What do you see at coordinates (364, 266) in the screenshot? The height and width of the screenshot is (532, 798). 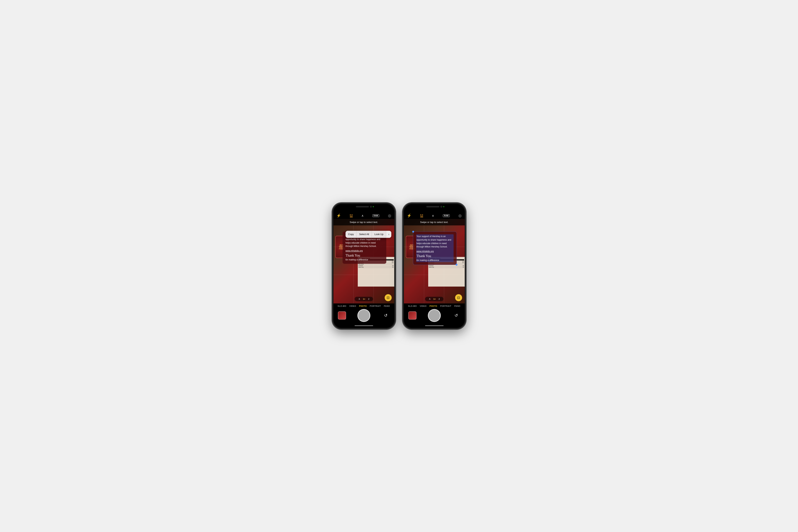 I see `phone-left: ⚡ 0.0 ∧ RAW ◎` at bounding box center [364, 266].